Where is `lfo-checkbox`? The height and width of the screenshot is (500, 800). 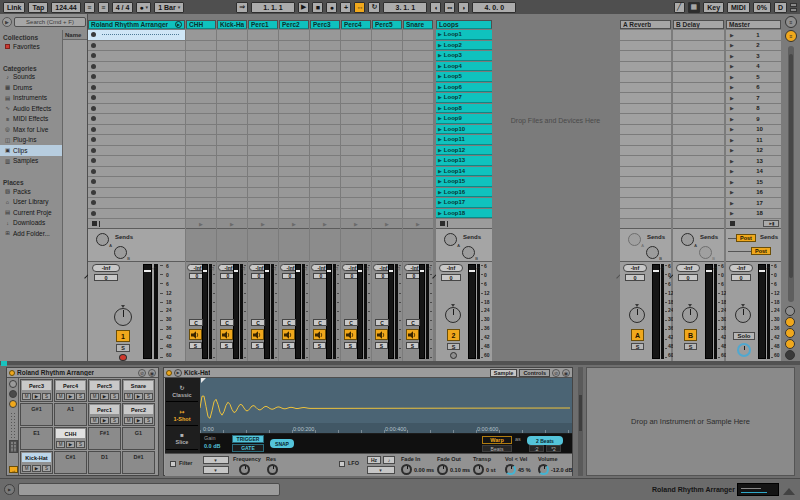 lfo-checkbox is located at coordinates (342, 464).